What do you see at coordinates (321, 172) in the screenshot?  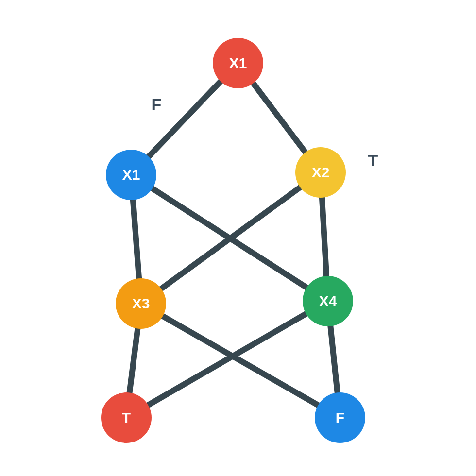 I see `node-n_x2: X2` at bounding box center [321, 172].